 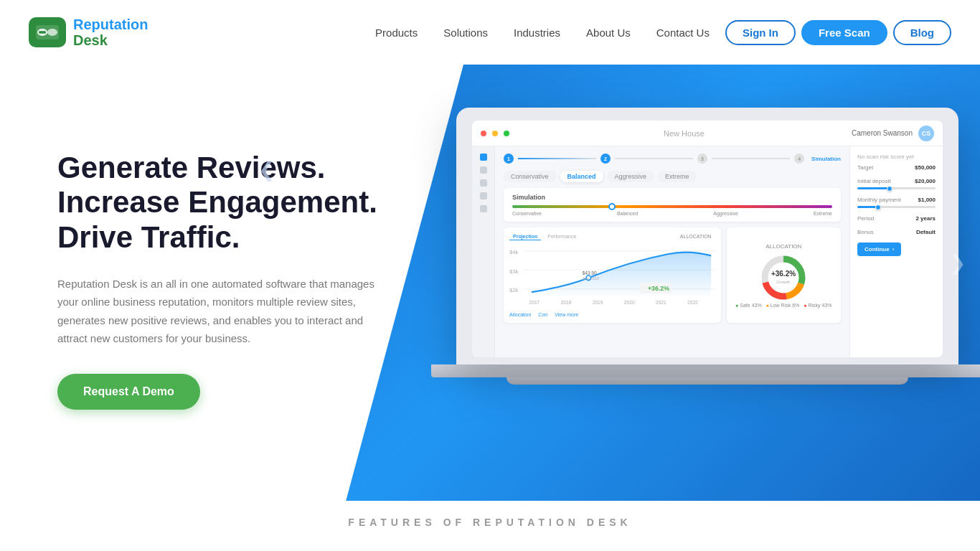 What do you see at coordinates (613, 276) in the screenshot?
I see `projection-chart-card: Projection Performance ALLOCATION $4k` at bounding box center [613, 276].